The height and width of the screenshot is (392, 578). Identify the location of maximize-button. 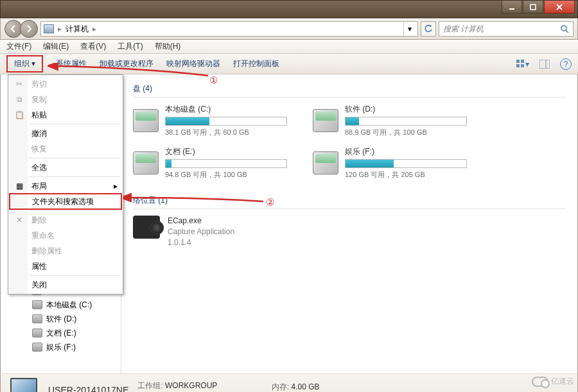
(533, 7).